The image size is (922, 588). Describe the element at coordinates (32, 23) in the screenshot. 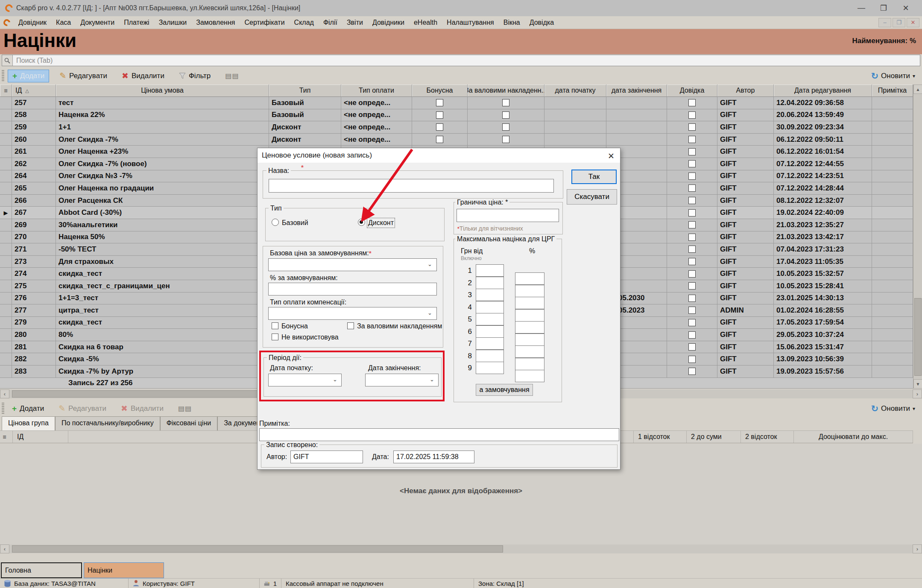

I see `menu-item-Довідник: Довідник` at that location.